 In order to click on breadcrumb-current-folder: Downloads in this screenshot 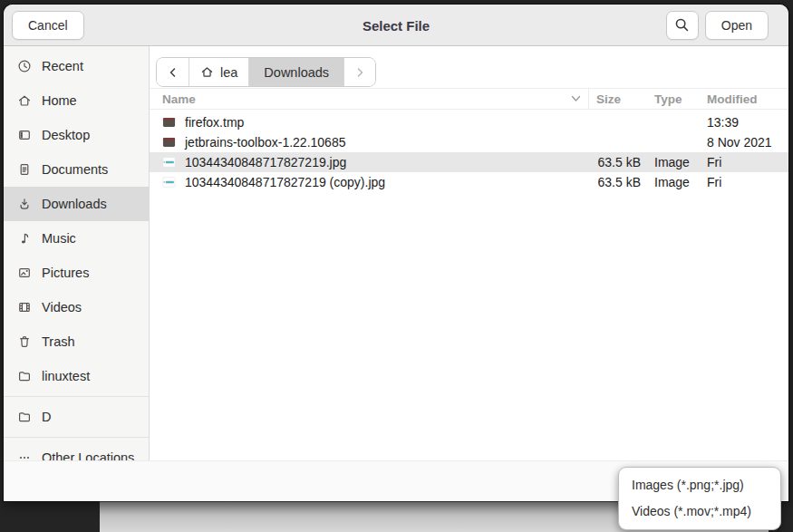, I will do `click(297, 73)`.